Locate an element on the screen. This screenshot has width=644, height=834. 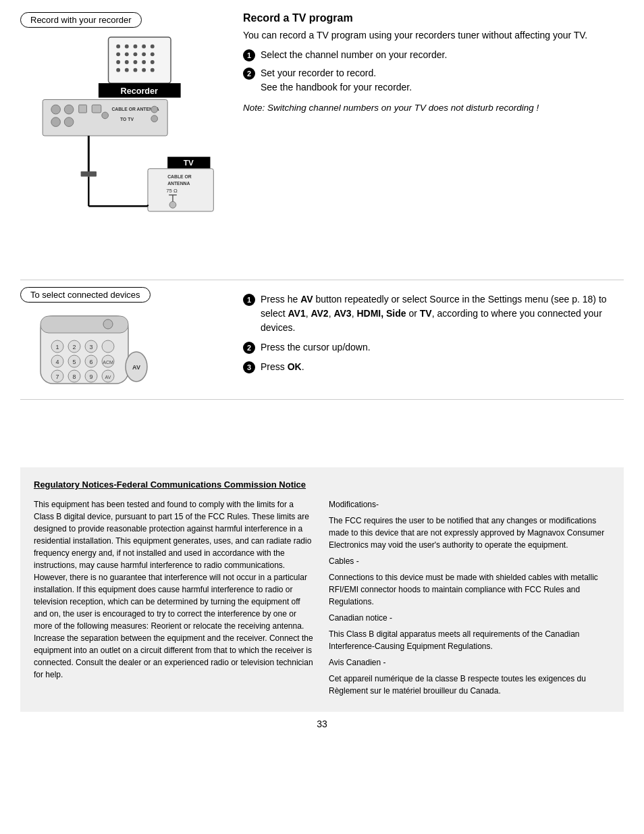
select-step-1-num: 1 is located at coordinates (249, 300).